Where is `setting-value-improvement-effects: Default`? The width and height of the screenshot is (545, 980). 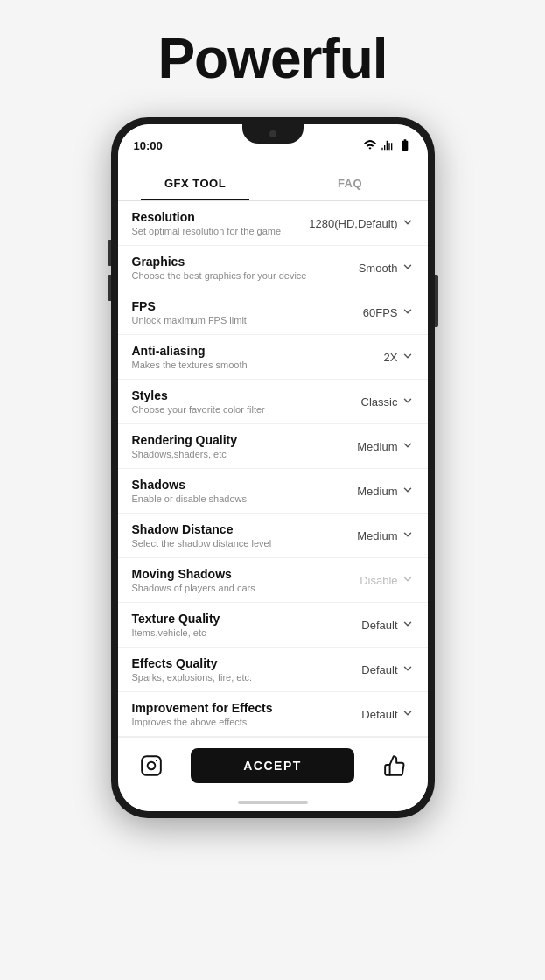
setting-value-improvement-effects: Default is located at coordinates (380, 714).